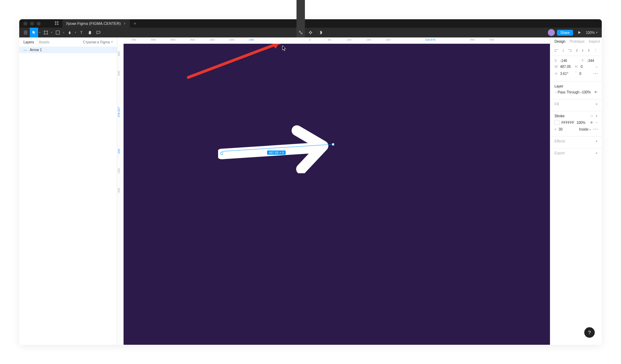  What do you see at coordinates (576, 124) in the screenshot?
I see `stroke-section: Stroke ∷+ FFFFFF 100% 👁 − ≡ 30 Inside ⋯` at bounding box center [576, 124].